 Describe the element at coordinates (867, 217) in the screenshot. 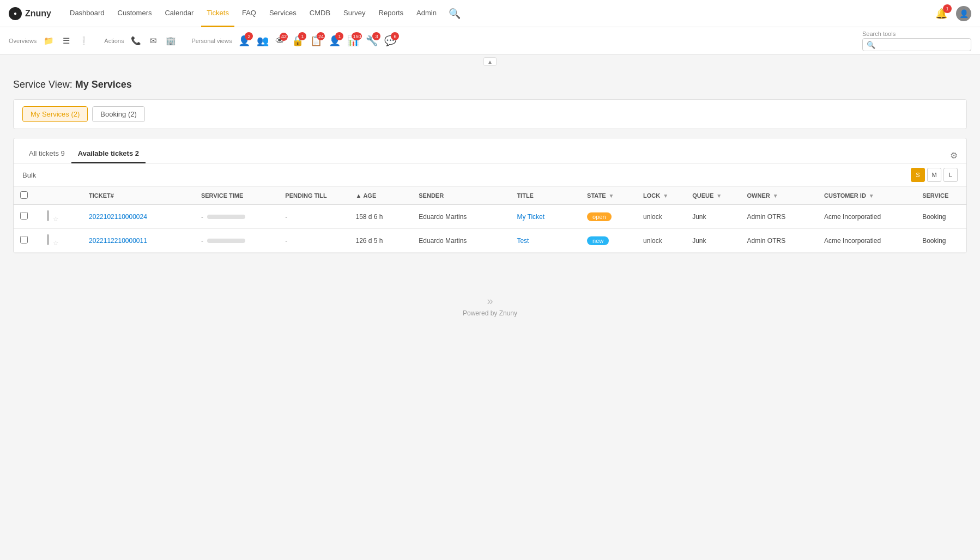

I see `row-customer-id-0: Acme Incorporatied` at that location.